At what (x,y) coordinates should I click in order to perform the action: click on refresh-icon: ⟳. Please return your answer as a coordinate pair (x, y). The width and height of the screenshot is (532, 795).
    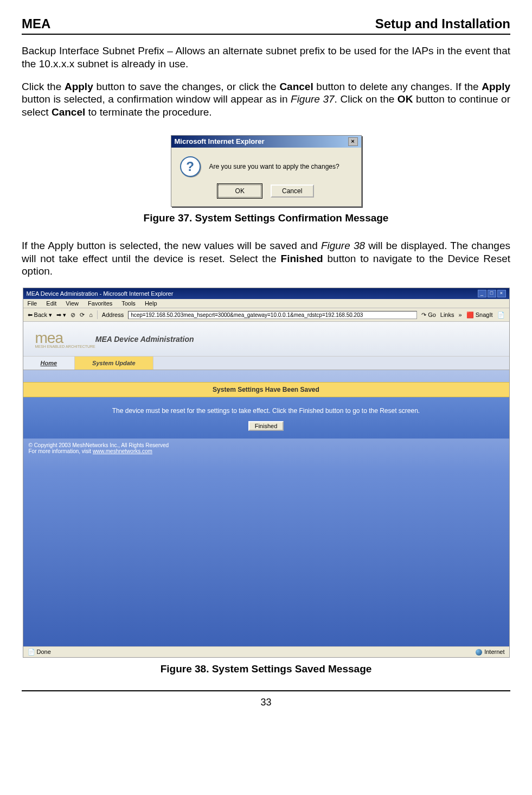
    Looking at the image, I should click on (82, 315).